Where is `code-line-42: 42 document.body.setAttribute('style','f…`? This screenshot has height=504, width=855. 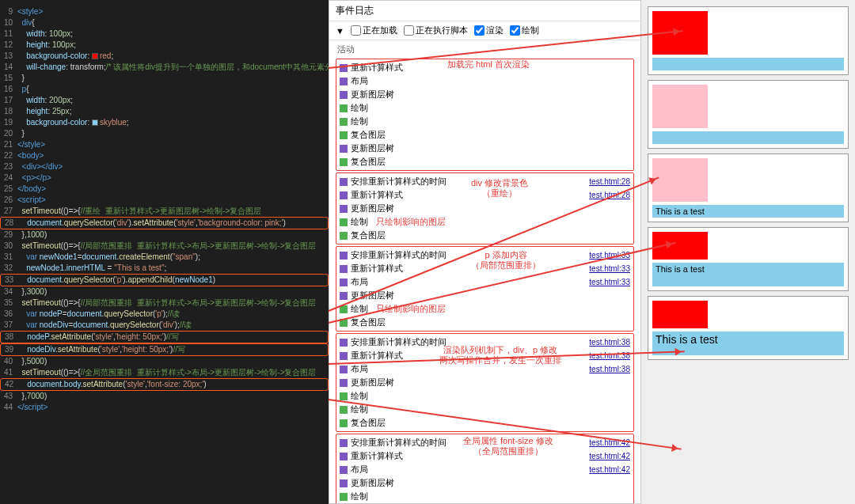 code-line-42: 42 document.body.setAttribute('style','f… is located at coordinates (165, 385).